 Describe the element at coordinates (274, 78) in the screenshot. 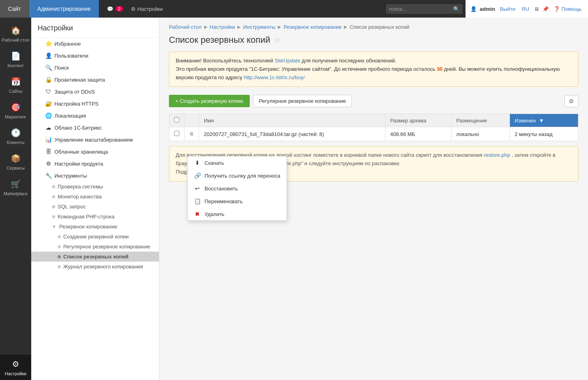

I see `buy-link: http://www.1c-bitrix.ru/buy/` at that location.